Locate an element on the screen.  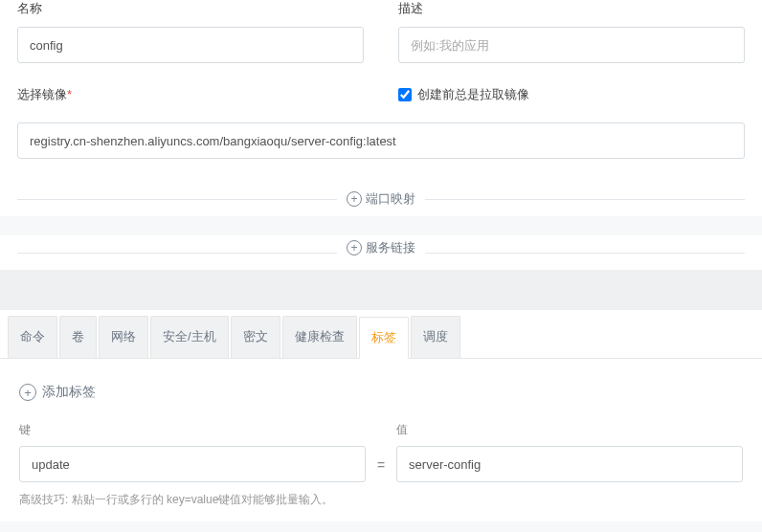
tag-key-input is located at coordinates (192, 464).